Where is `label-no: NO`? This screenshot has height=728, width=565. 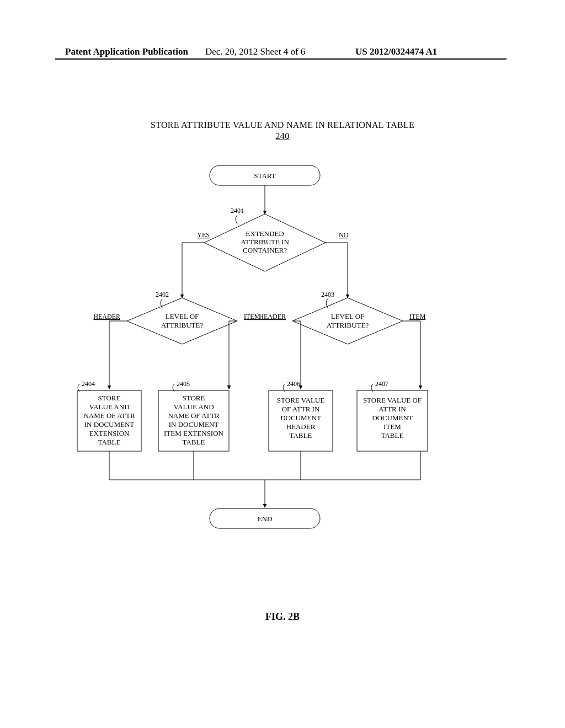 label-no: NO is located at coordinates (344, 235).